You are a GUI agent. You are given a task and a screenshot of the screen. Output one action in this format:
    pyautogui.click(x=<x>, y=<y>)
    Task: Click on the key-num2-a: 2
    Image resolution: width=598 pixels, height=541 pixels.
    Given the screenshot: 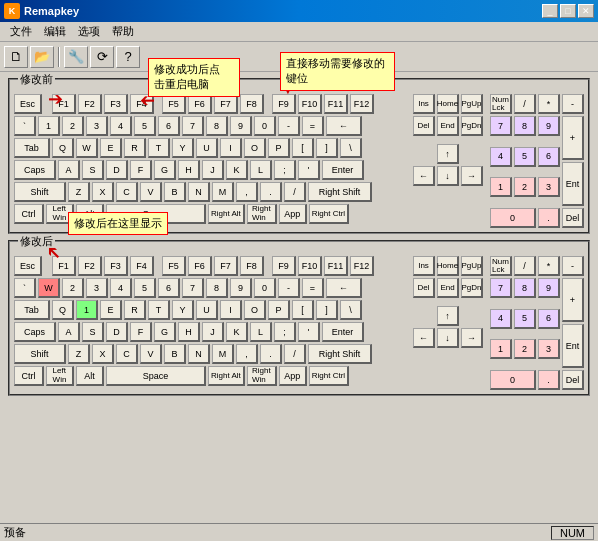 What is the action you would take?
    pyautogui.click(x=525, y=349)
    